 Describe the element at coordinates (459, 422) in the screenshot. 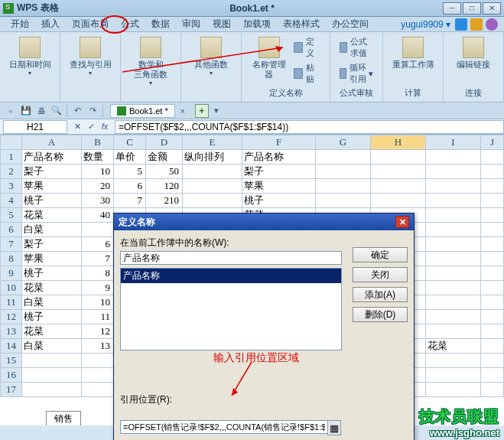

I see `watermark: 技术员联盟 www.jsgho.net` at that location.